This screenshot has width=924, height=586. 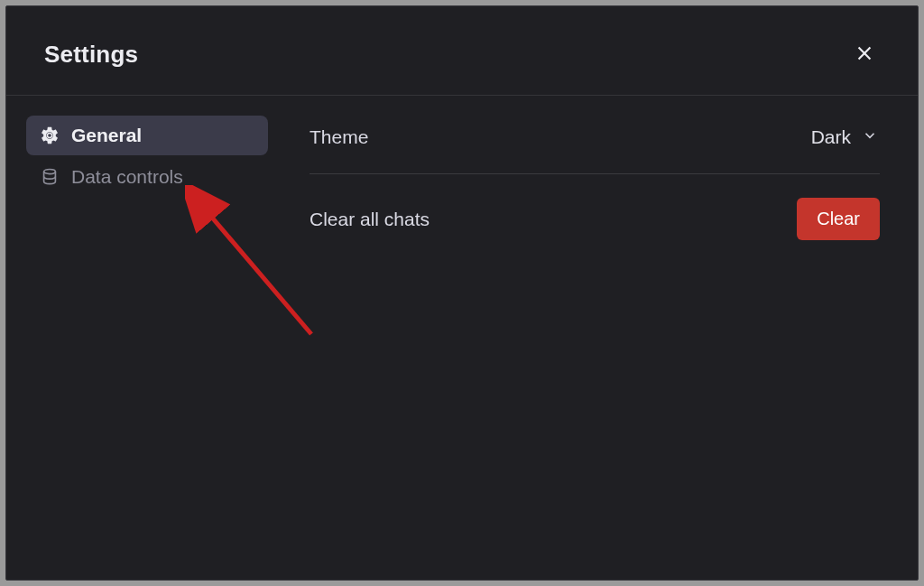 What do you see at coordinates (50, 177) in the screenshot?
I see `database-icon` at bounding box center [50, 177].